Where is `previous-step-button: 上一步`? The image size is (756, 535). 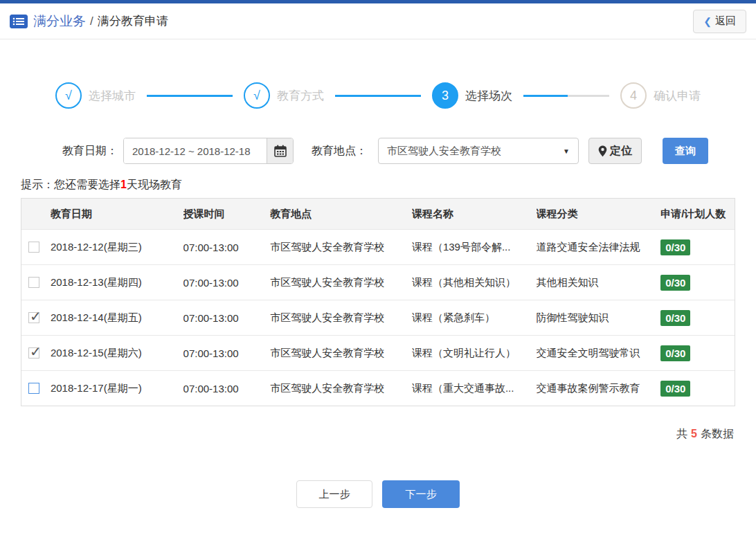 previous-step-button: 上一步 is located at coordinates (334, 494).